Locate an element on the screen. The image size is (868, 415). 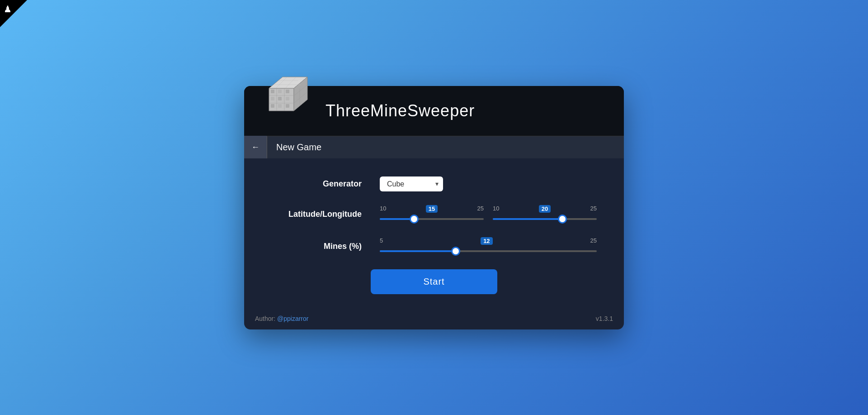
mines-track-wrapper is located at coordinates (488, 251).